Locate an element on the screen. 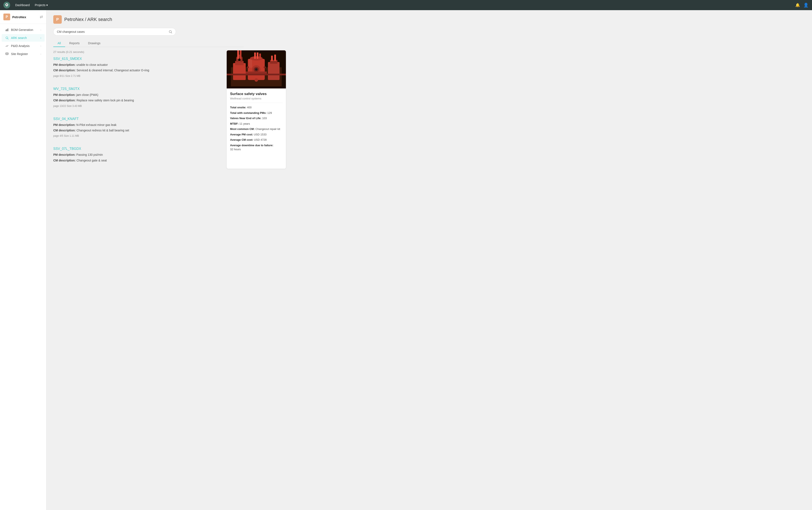 The image size is (812, 510). result-meta-r1: page 8/11 Size 2.71 MB is located at coordinates (138, 76).